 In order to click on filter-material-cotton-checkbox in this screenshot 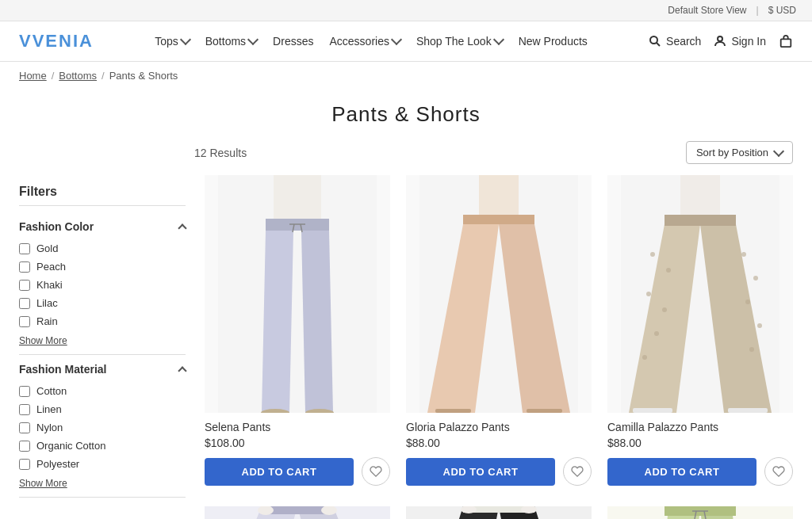, I will do `click(25, 391)`.